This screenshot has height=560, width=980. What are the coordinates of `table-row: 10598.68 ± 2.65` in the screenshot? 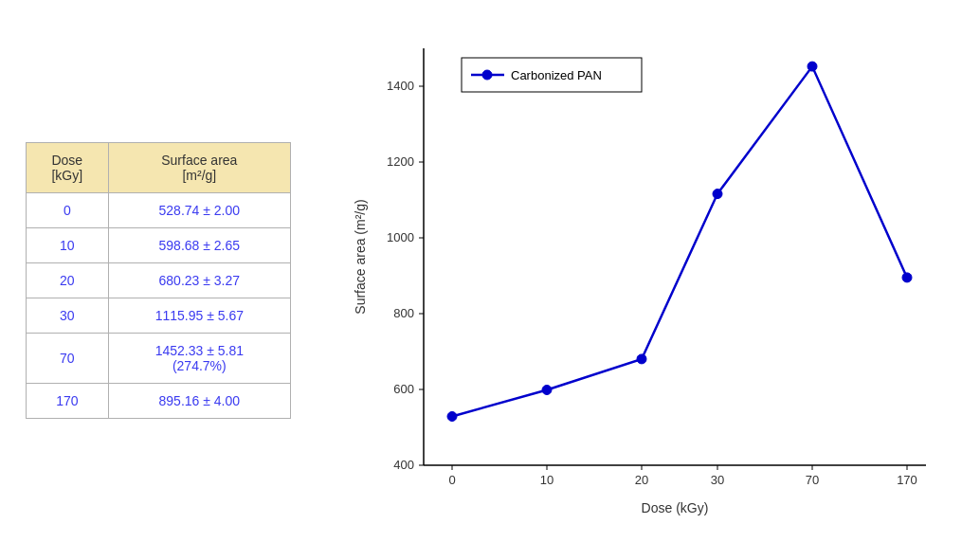 It's located at (159, 244).